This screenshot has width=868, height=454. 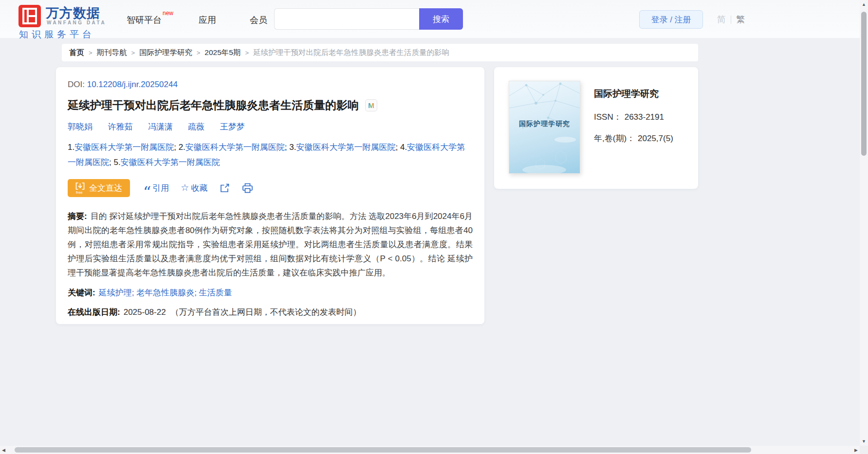 What do you see at coordinates (430, 19) in the screenshot?
I see `site-header: 万方数据 WANFANG DATA 知识服务平台 智研平台new 应用 会员 搜…` at bounding box center [430, 19].